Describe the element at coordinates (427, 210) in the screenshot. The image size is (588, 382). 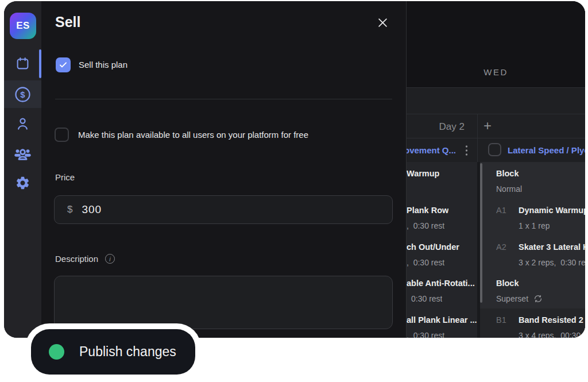
I see `exercise-name: Plank Row` at that location.